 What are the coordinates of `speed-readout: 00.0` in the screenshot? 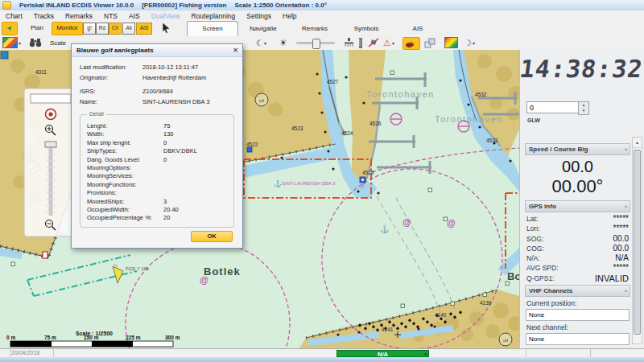 It's located at (578, 167).